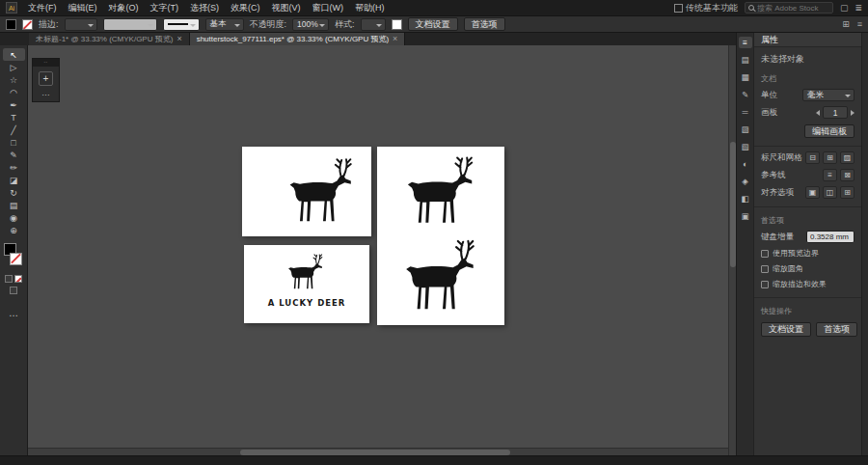 The image size is (868, 465). Describe the element at coordinates (373, 25) in the screenshot. I see `graphic-style-select` at that location.